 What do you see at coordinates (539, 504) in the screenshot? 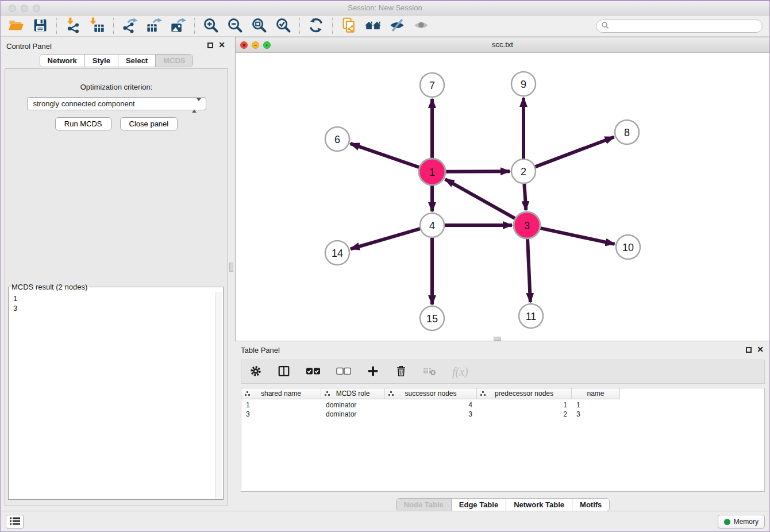
I see `tab-network-table: Network Table` at bounding box center [539, 504].